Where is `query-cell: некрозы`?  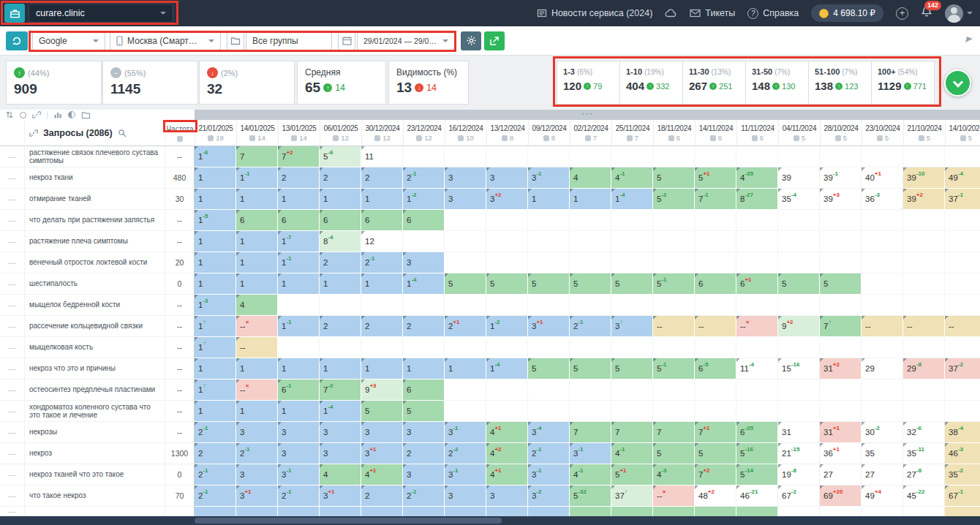 query-cell: некрозы is located at coordinates (95, 433).